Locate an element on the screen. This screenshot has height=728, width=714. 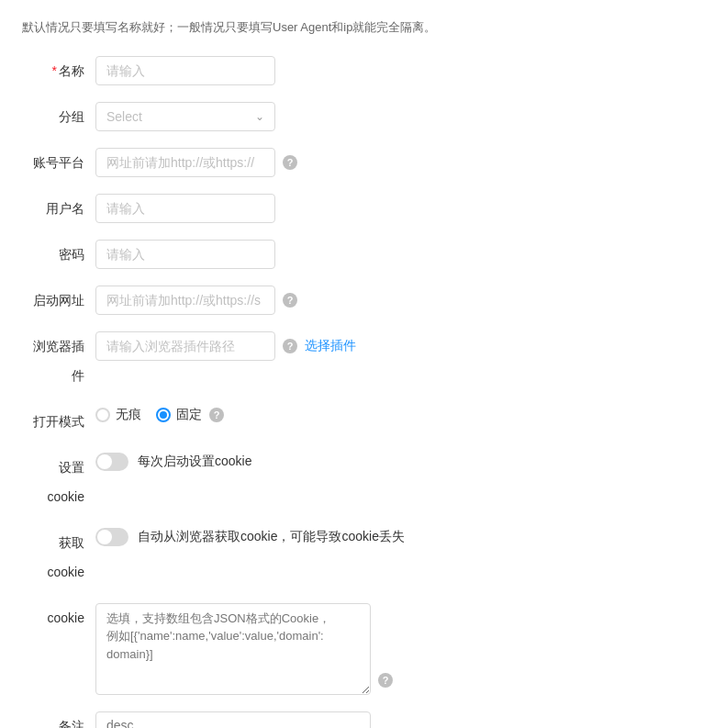
account-platform-help-icon: ? is located at coordinates (290, 162).